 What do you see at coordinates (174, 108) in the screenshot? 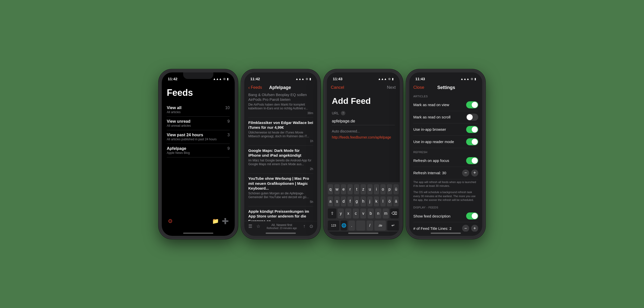
I see `feed-item-name-view-all: View all` at bounding box center [174, 108].